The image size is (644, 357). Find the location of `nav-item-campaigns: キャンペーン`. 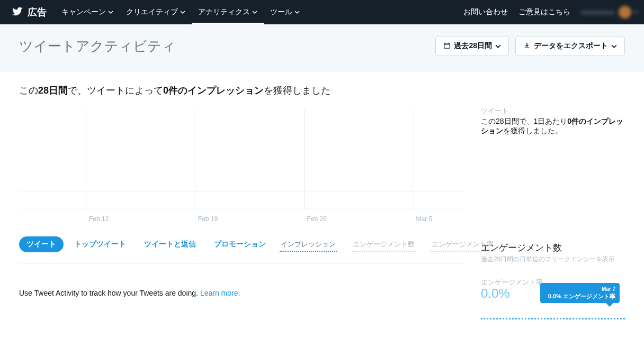

nav-item-campaigns: キャンペーン is located at coordinates (87, 12).